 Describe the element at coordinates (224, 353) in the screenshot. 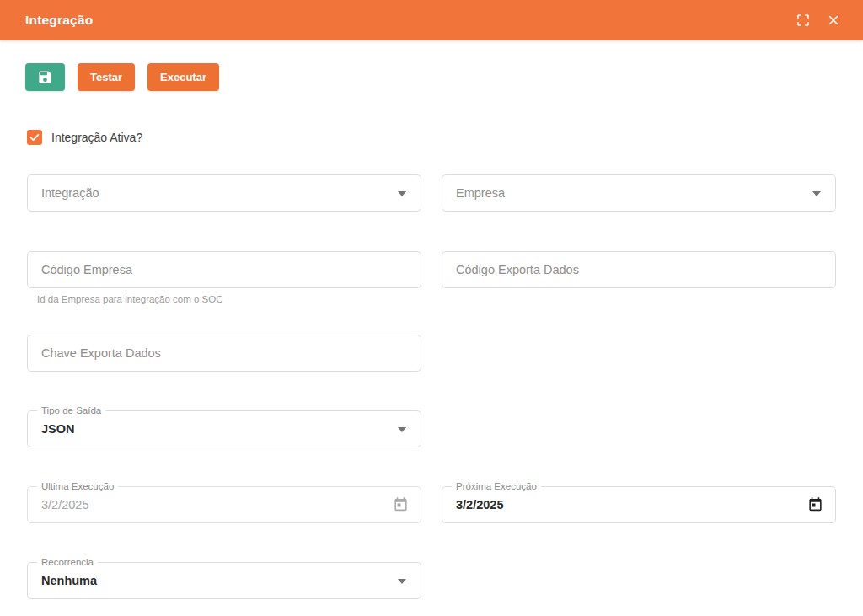

I see `chave-exporta-dados-input` at that location.